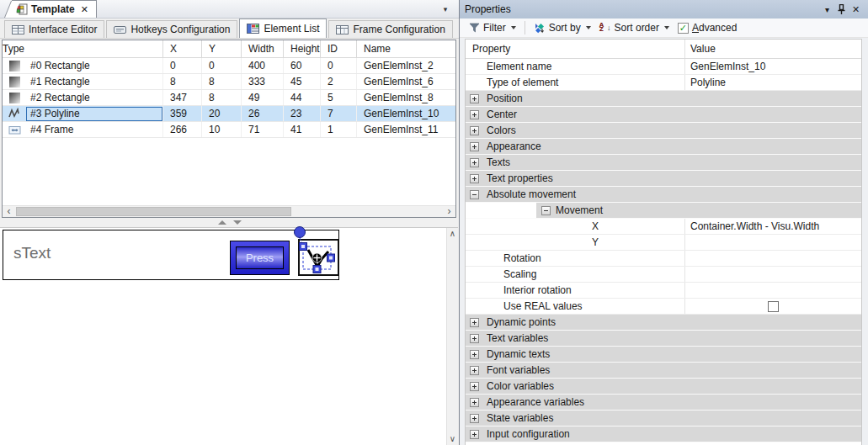 Image resolution: width=868 pixels, height=445 pixels. I want to click on cell-y: 8, so click(222, 98).